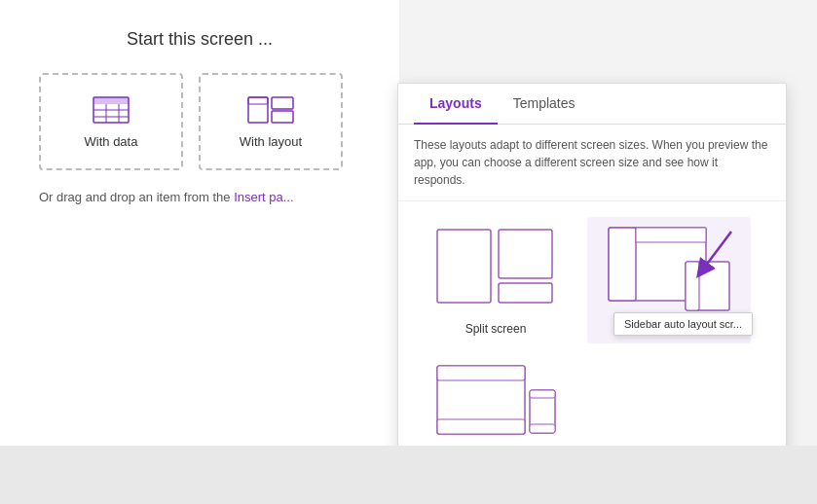 This screenshot has height=504, width=817. What do you see at coordinates (669, 280) in the screenshot?
I see `sidebar-layout: Sidebar auto layout scr... Sidebar` at bounding box center [669, 280].